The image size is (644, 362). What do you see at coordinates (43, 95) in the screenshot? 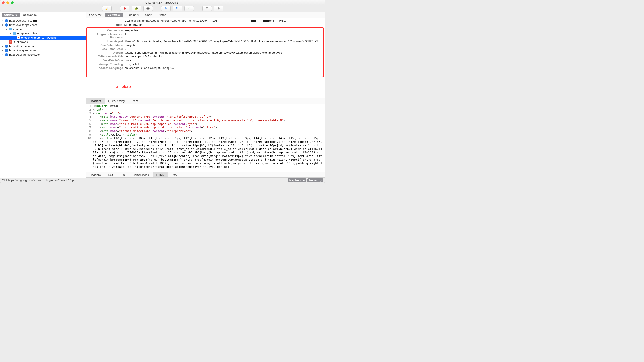
I see `sidebar: Structure Sequence ▶https://sdft.t.znii.…` at bounding box center [43, 95].